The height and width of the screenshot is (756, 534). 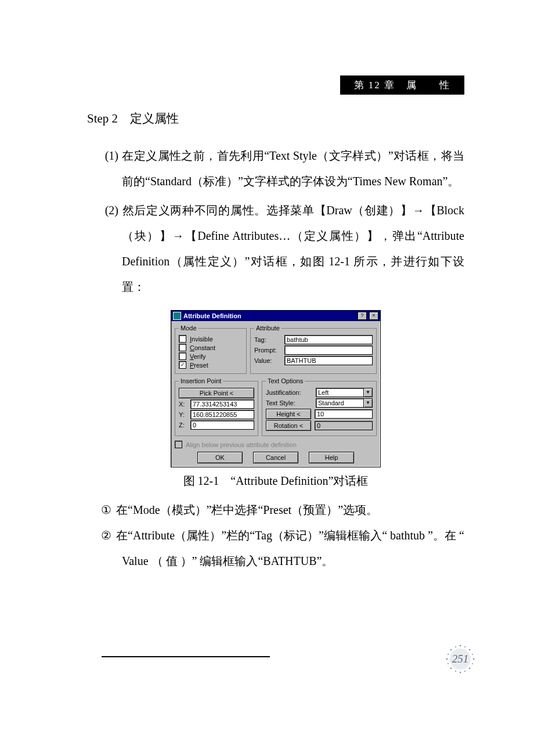 What do you see at coordinates (149, 118) in the screenshot?
I see `step-title: 定义属性` at bounding box center [149, 118].